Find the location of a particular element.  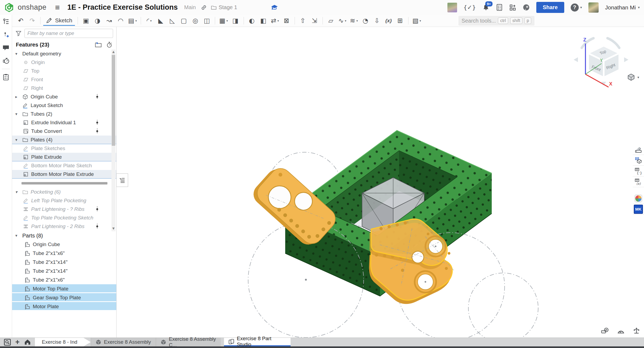

feature-row: Plate Extrude is located at coordinates (64, 157).